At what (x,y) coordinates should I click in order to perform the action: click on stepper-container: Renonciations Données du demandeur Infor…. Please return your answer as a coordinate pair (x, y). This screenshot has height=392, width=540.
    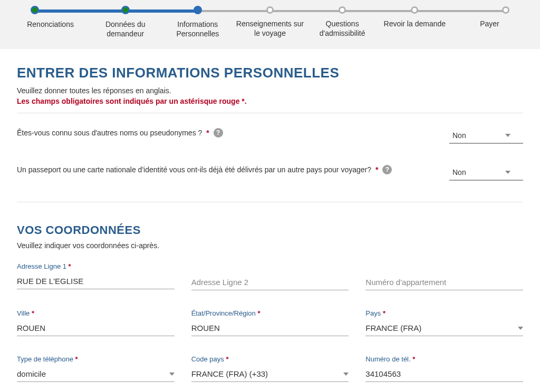
    Looking at the image, I should click on (270, 24).